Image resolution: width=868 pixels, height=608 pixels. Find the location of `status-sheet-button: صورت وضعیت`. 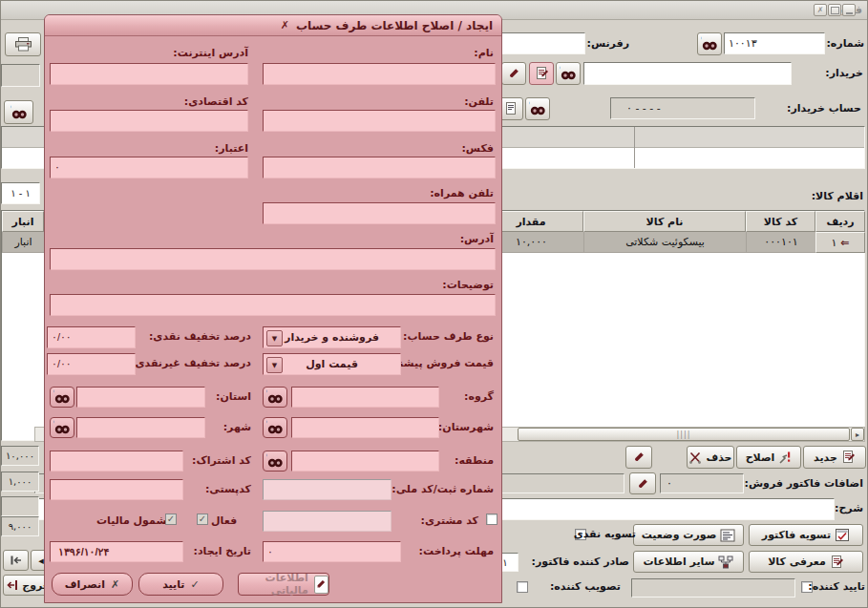

status-sheet-button: صورت وضعیت is located at coordinates (688, 535).